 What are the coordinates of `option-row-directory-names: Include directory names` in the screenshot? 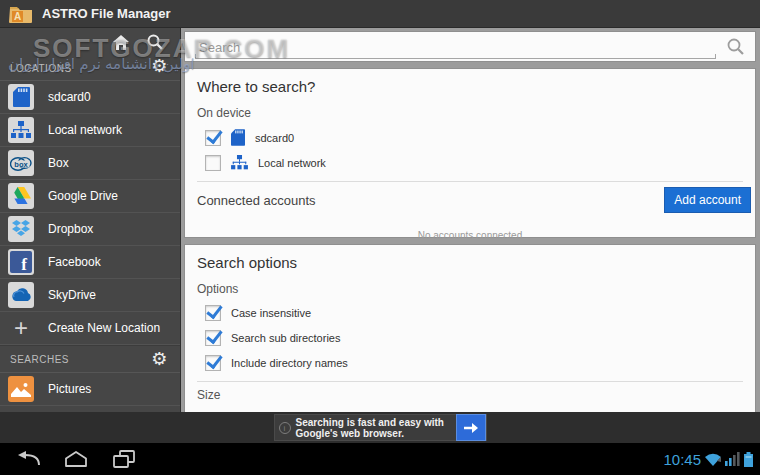 It's located at (470, 363).